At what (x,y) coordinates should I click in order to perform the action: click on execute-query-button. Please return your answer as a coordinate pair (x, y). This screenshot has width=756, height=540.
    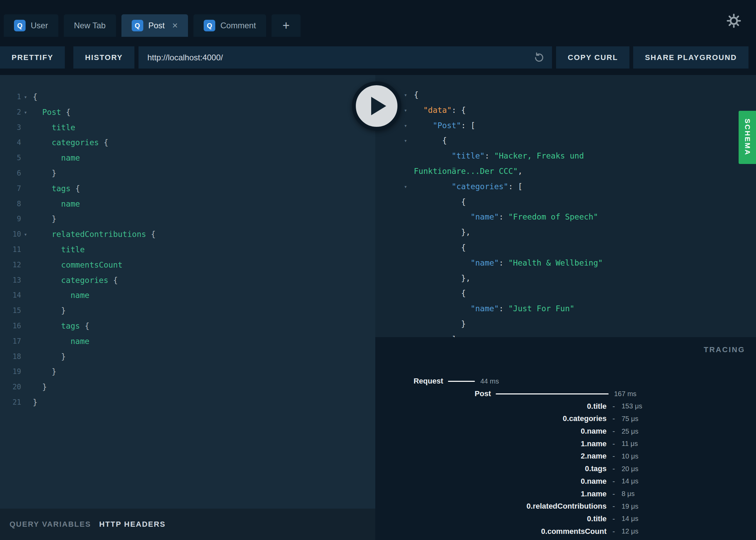
    Looking at the image, I should click on (377, 106).